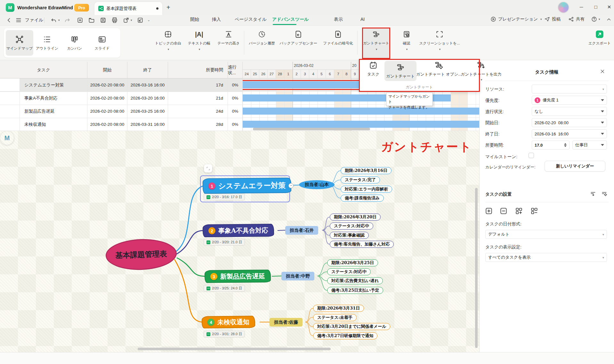 This screenshot has height=364, width=614. I want to click on tool-gantt-chart: ガントチャート▾, so click(376, 40).